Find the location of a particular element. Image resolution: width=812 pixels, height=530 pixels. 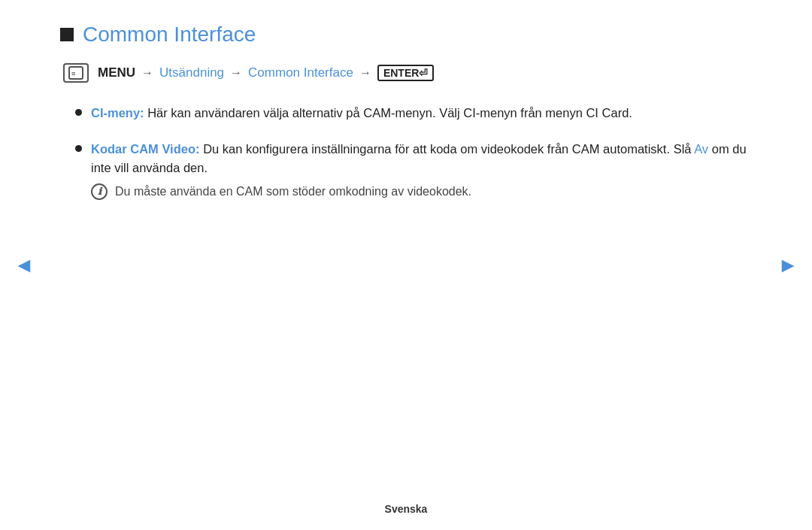

breadcrumb: ≡ MENU → Utsändning → Common Interface →… is located at coordinates (406, 73).